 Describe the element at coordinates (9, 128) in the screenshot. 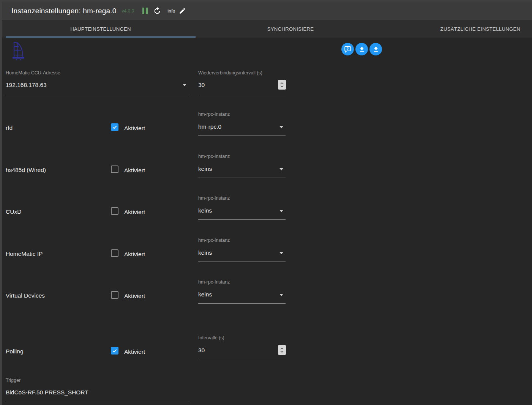

I see `service-name: rfd` at that location.